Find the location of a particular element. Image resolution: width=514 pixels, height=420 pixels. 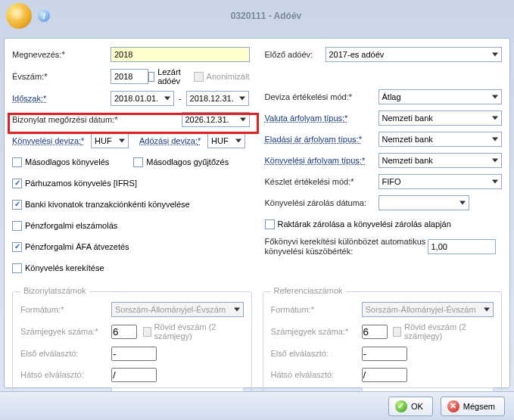

ref-hatso-input is located at coordinates (385, 375).